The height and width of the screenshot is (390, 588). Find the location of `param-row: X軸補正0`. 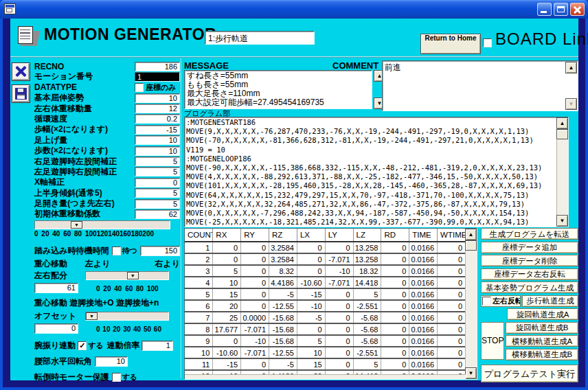

param-row: X軸補正0 is located at coordinates (107, 183).